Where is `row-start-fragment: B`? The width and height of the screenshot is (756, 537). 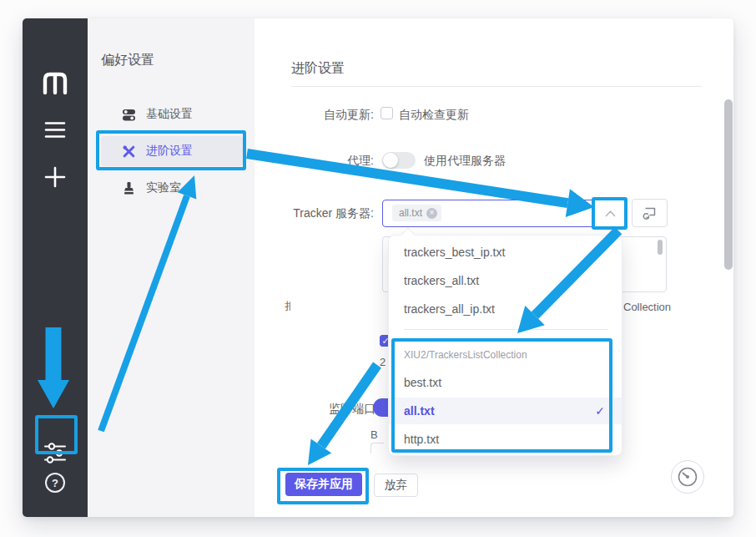 row-start-fragment: B is located at coordinates (374, 434).